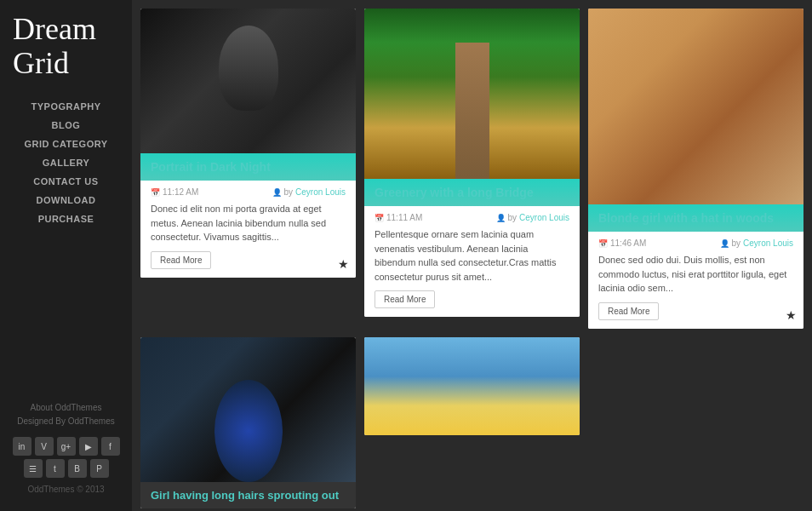 Image resolution: width=812 pixels, height=511 pixels. I want to click on card-bridge-body: 📅 11:11 AM 👤 by Ceyron Louis Pellentesqu…, so click(472, 261).